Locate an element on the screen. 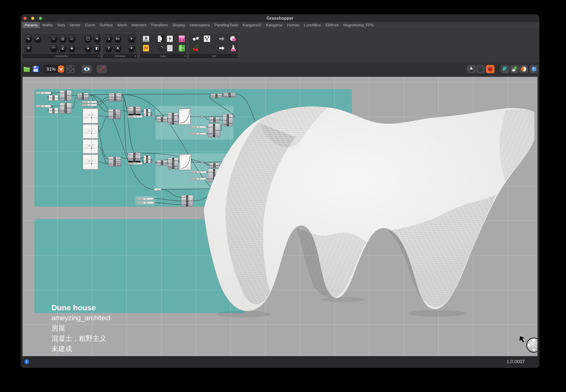 Image resolution: width=566 pixels, height=392 pixels. glasses-remote-icon is located at coordinates (196, 39).